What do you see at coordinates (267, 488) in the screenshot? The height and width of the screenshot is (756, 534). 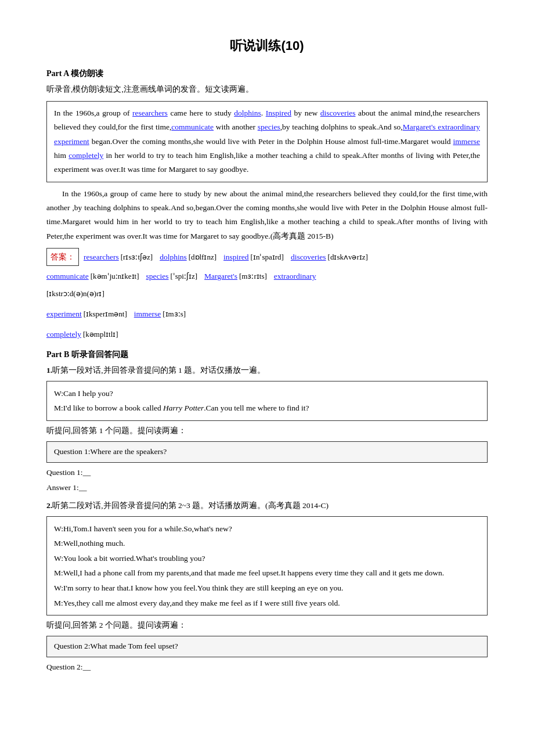 I see `section1-a-line: Answer 1:__` at bounding box center [267, 488].